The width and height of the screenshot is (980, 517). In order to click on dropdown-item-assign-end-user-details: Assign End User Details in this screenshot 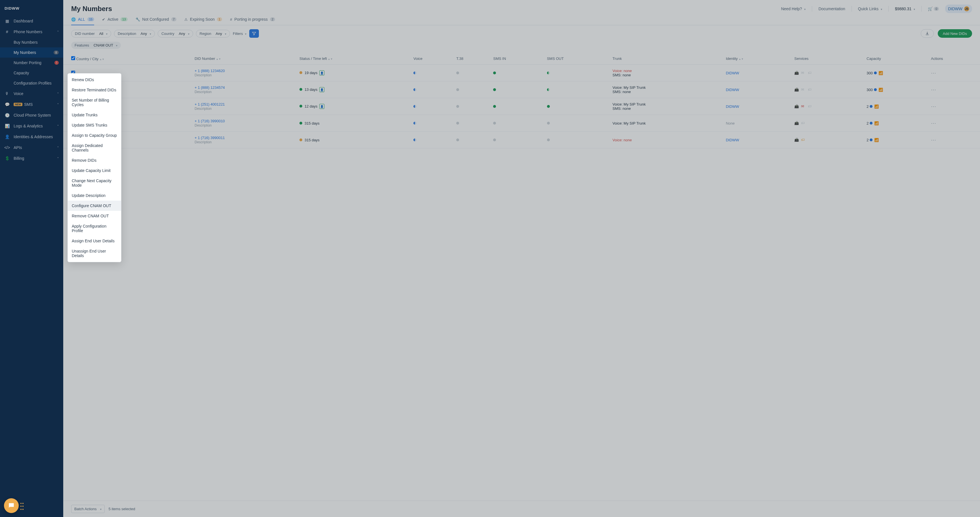, I will do `click(94, 241)`.